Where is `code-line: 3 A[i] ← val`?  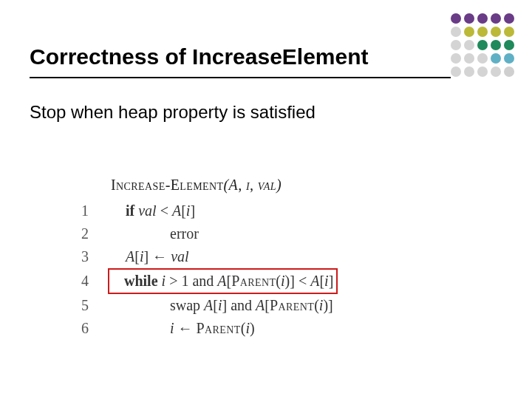
code-line: 3 A[i] ← val is located at coordinates (210, 257).